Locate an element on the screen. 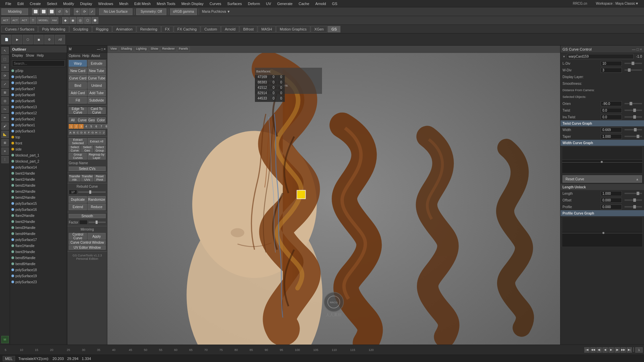 Image resolution: width=644 pixels, height=362 pixels. length-unlock-header: Length Unlock is located at coordinates (602, 187).